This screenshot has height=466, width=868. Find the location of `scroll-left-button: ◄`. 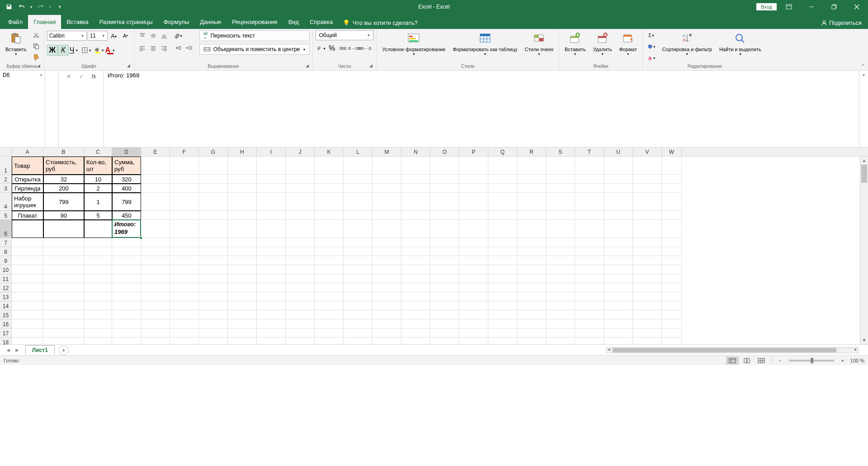

scroll-left-button: ◄ is located at coordinates (609, 350).